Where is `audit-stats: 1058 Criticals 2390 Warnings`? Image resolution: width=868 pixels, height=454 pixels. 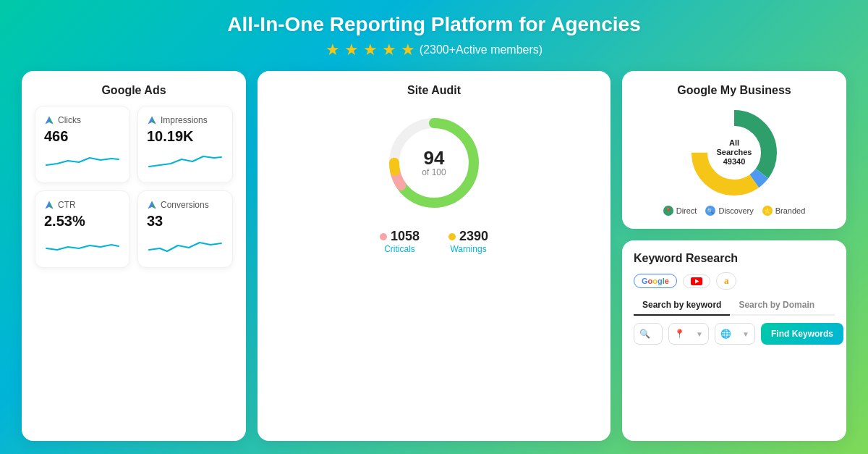 audit-stats: 1058 Criticals 2390 Warnings is located at coordinates (434, 242).